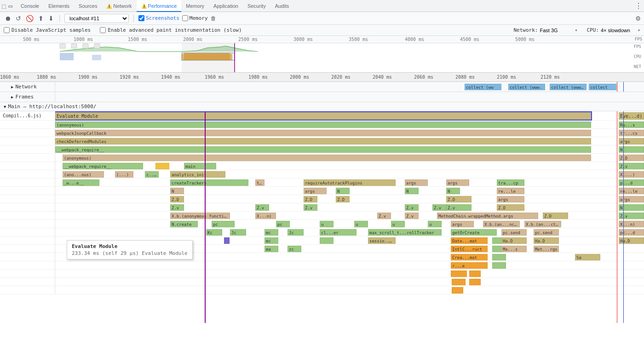 This screenshot has width=644, height=340. Describe the element at coordinates (511, 191) in the screenshot. I see `rele-bar: re...le` at that location.